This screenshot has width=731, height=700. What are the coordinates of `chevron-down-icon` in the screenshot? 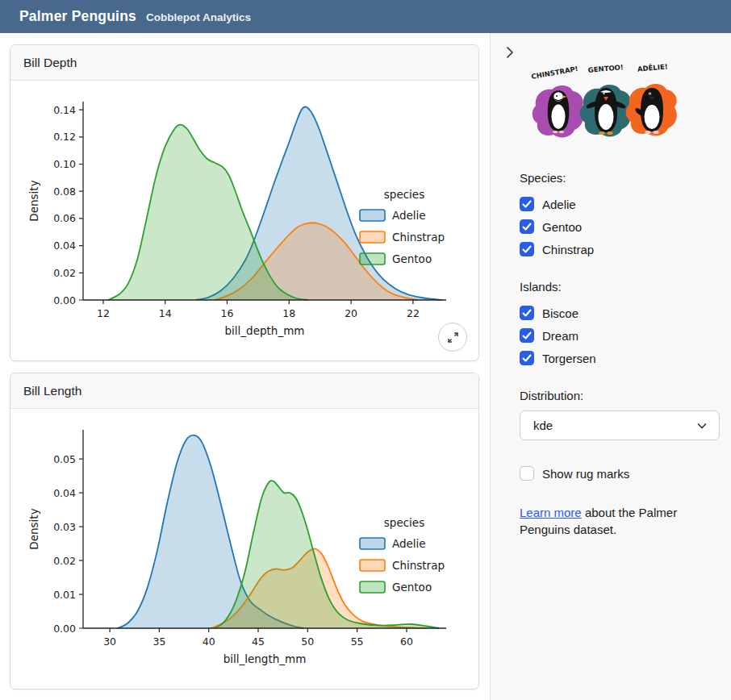 It's located at (702, 426).